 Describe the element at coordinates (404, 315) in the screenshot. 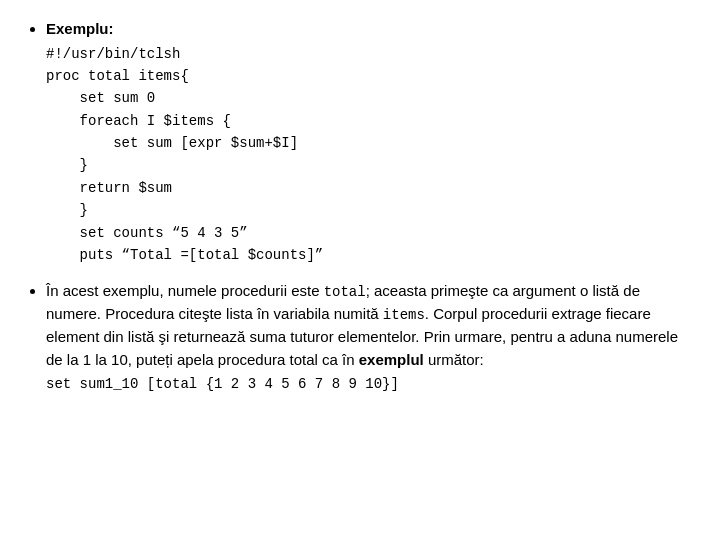

I see `inline-code-items: items` at that location.